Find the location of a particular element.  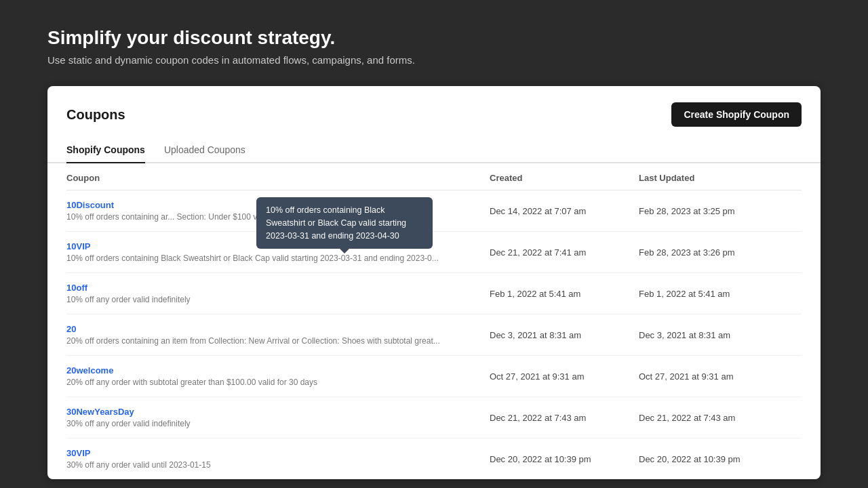

coupon-desc: 10% off orders containing Black Sweatshi… is located at coordinates (263, 258).